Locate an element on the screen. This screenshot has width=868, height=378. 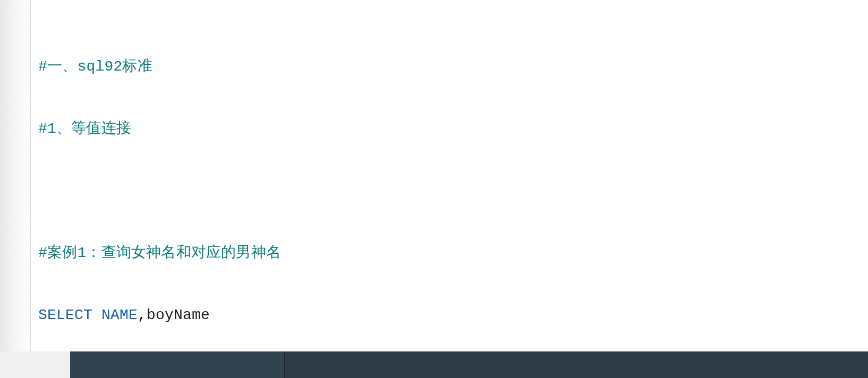
keyword-name: NAME is located at coordinates (115, 315).